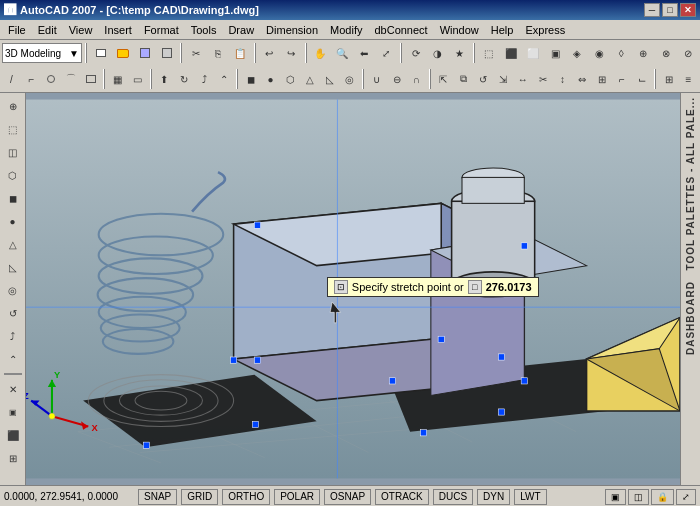 The height and width of the screenshot is (506, 700). Describe the element at coordinates (13, 129) in the screenshot. I see `lt-btn-2: ⬚` at that location.